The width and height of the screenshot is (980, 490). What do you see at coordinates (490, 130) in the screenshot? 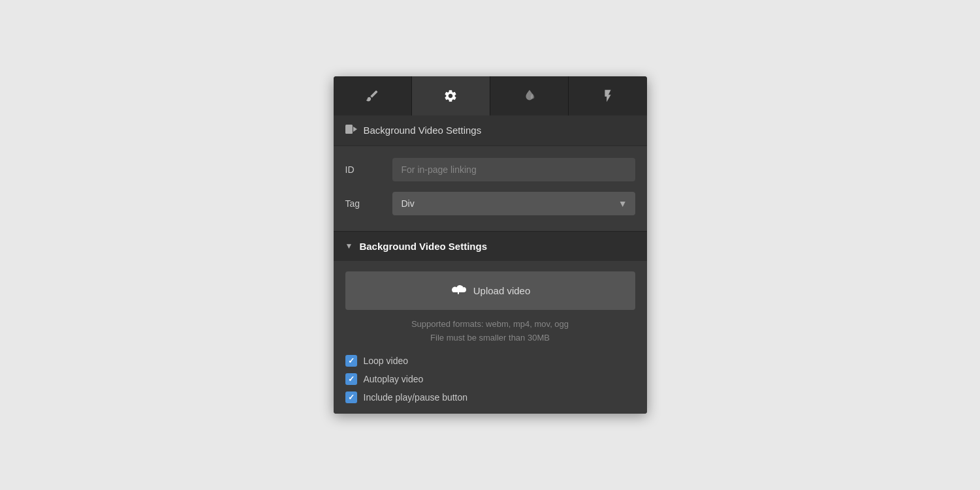
I see `top-section-header: Background Video Settings` at bounding box center [490, 130].